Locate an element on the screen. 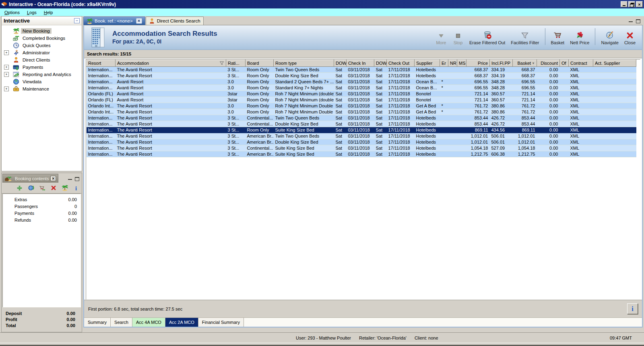 This screenshot has width=644, height=346. sidebar-item-completed-bookings: Completed Bookings is located at coordinates (42, 38).